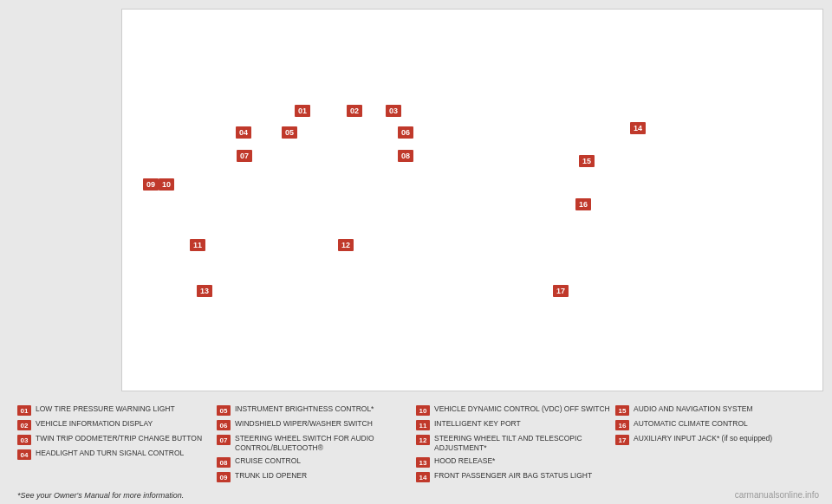 The image size is (832, 504). Describe the element at coordinates (224, 440) in the screenshot. I see `legend-badge-07: 07` at that location.